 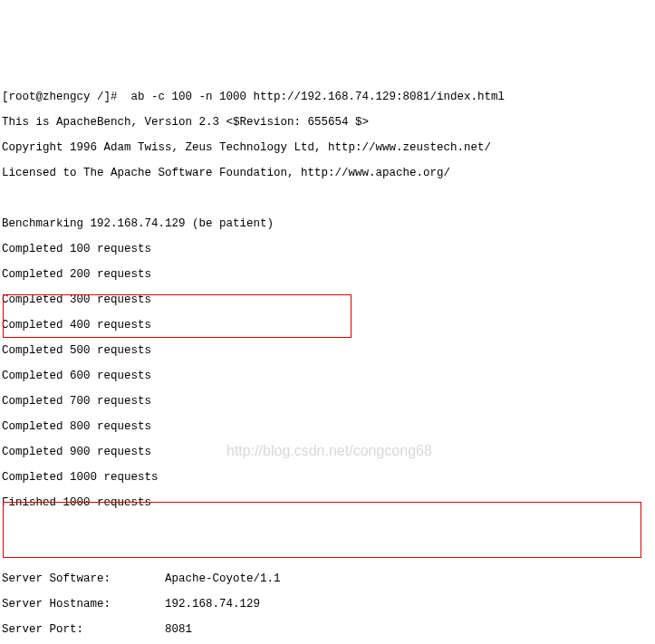 I want to click on progress-line: Completed 400 requests, so click(x=328, y=325).